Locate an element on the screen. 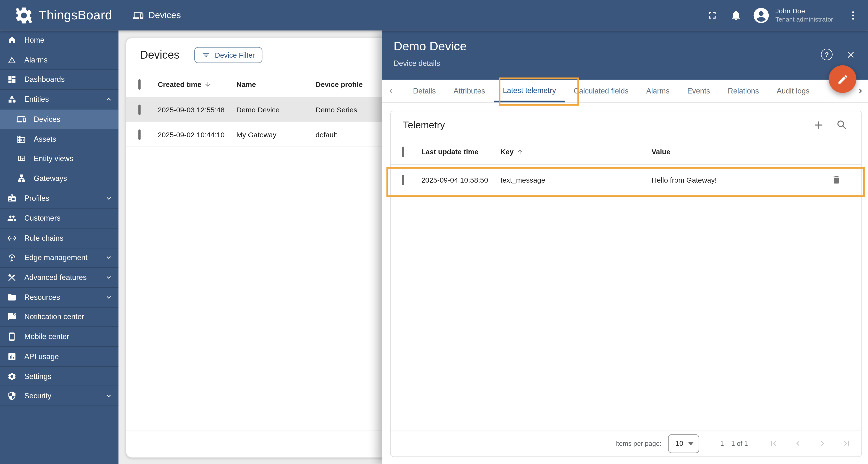  telemetry-row-text-message: 2025-09-04 10:58:50 text_message Hello f… is located at coordinates (626, 180).